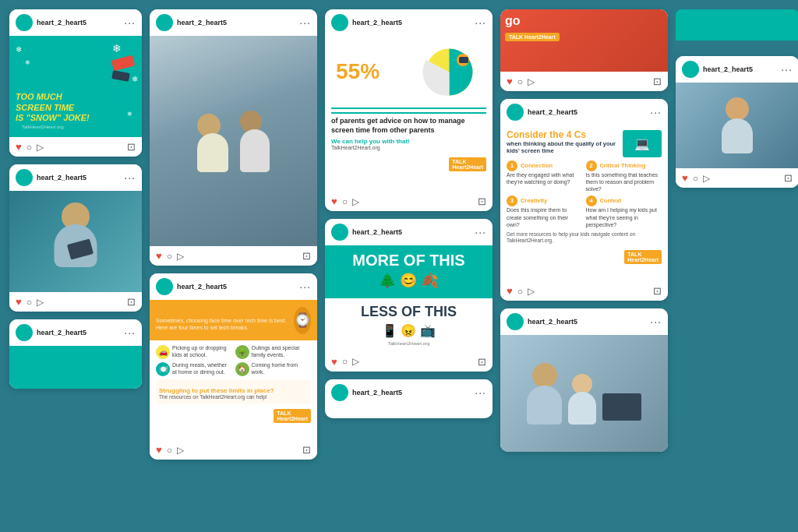 The width and height of the screenshot is (798, 532). What do you see at coordinates (787, 69) in the screenshot?
I see `dots-icon-r1: ···` at bounding box center [787, 69].